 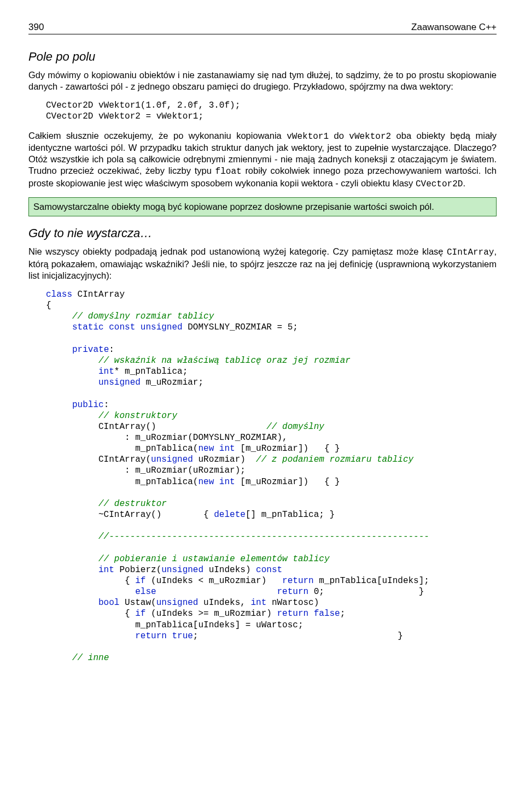 What do you see at coordinates (262, 28) in the screenshot?
I see `page-header: 390 Zaawansowane C++` at bounding box center [262, 28].